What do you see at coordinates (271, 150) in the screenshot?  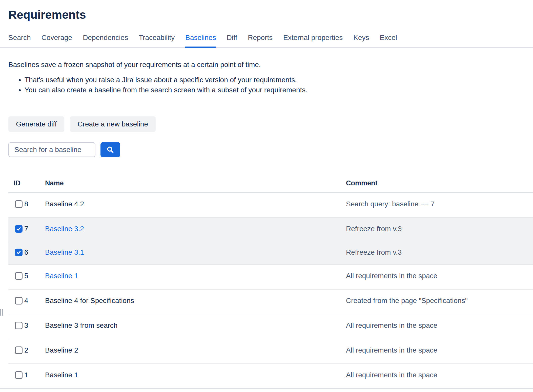 I see `search-row` at bounding box center [271, 150].